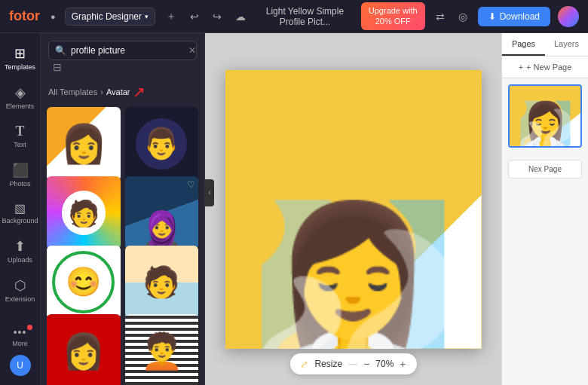 This screenshot has height=385, width=588. I want to click on document-title: Light Yellow Simple Profile Pict..., so click(305, 17).